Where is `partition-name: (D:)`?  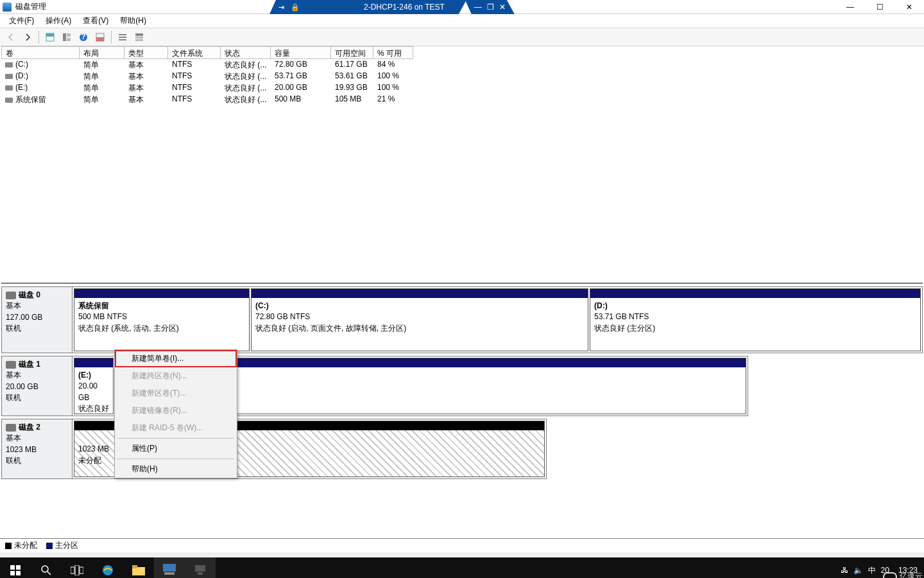 partition-name: (D:) is located at coordinates (601, 306).